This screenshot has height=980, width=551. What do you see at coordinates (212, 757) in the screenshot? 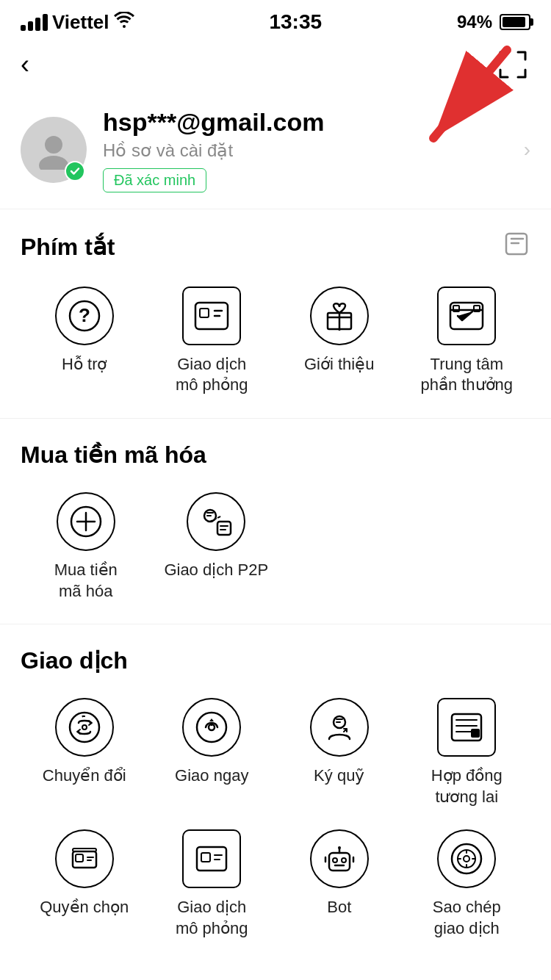
I see `trading-item-spot: Giao ngay` at bounding box center [212, 757].